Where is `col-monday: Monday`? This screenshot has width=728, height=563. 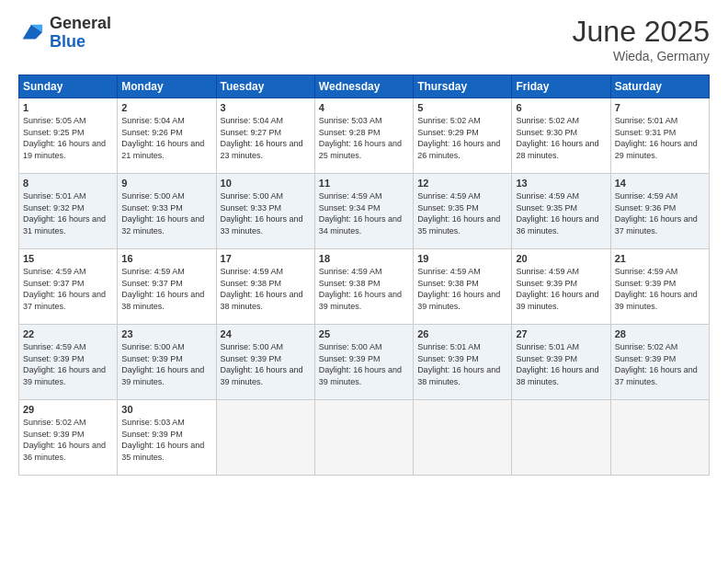
col-monday: Monday is located at coordinates (167, 86).